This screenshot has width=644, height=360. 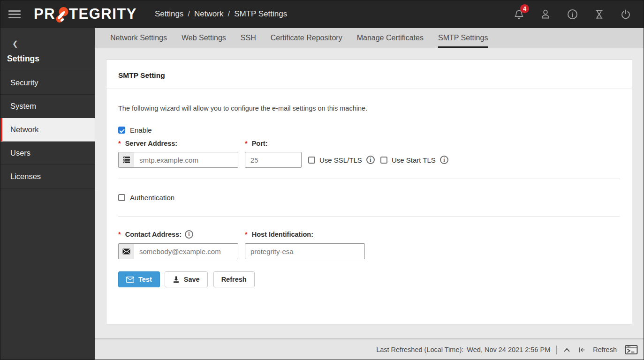 What do you see at coordinates (47, 153) in the screenshot?
I see `sidebar-item-users: Users` at bounding box center [47, 153].